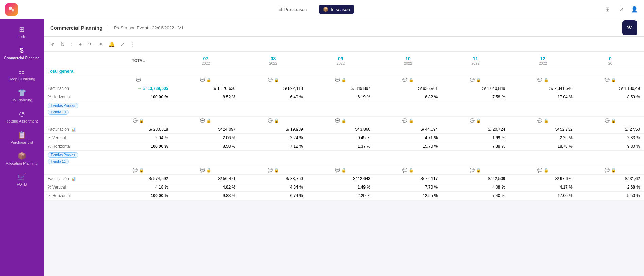  I want to click on col-header-m10: 10 2022, so click(408, 59).